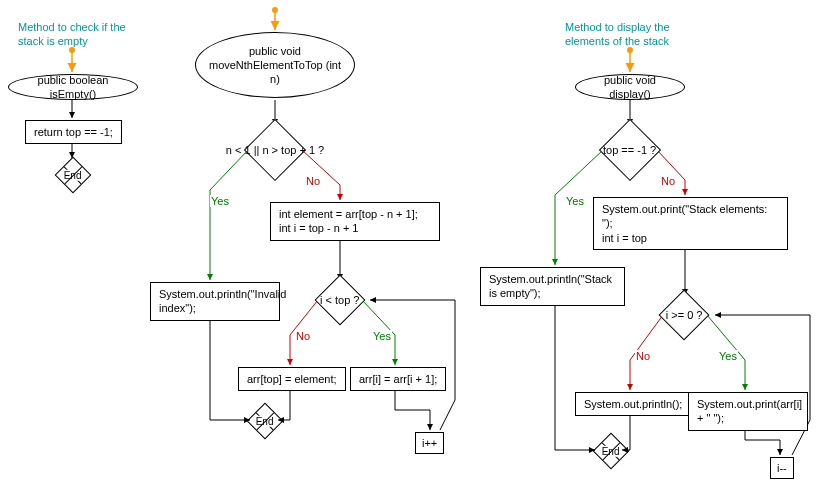 The height and width of the screenshot is (502, 821). Describe the element at coordinates (292, 379) in the screenshot. I see `stmt-arr-top-assign: arr[top] = element;` at that location.